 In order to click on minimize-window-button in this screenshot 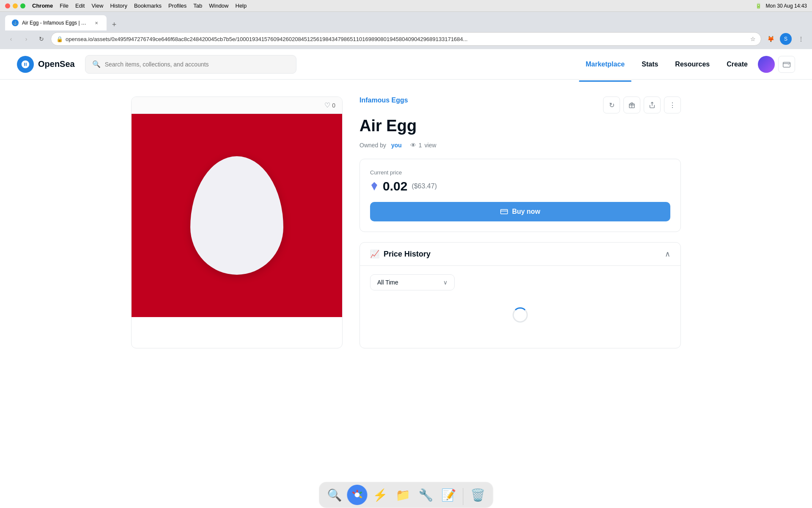, I will do `click(15, 6)`.